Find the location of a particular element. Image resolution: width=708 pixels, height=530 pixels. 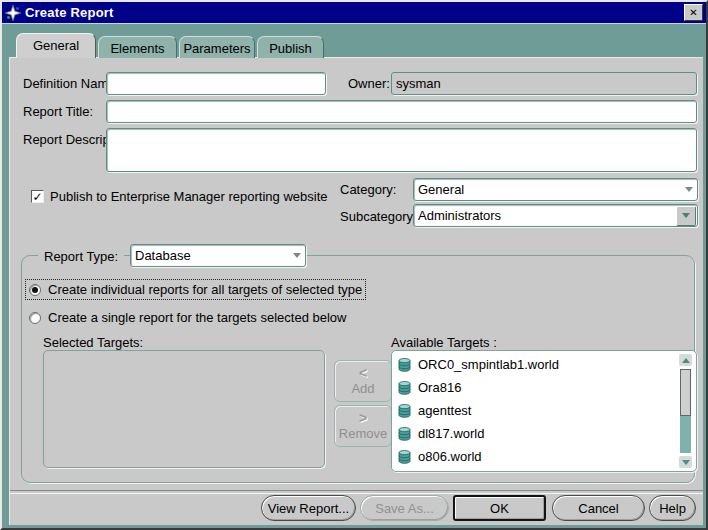

cancel-button: Cancel is located at coordinates (598, 508).